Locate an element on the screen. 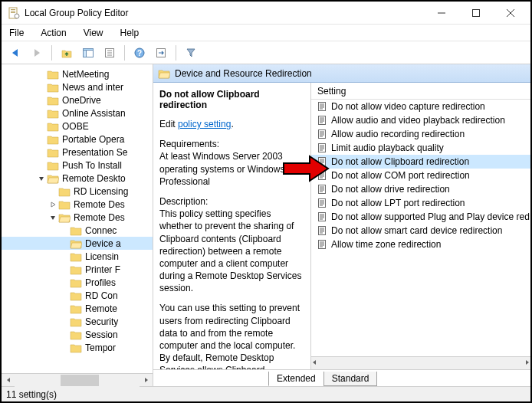 The height and width of the screenshot is (403, 532). list-item-label: Do not allow supported Plug and Play dev… is located at coordinates (431, 217).